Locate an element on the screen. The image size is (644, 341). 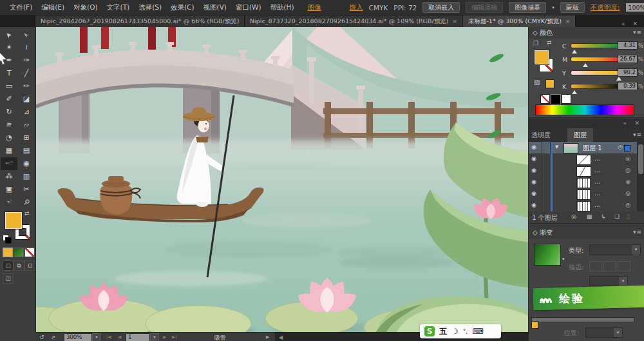
magenta-slider is located at coordinates (598, 59).